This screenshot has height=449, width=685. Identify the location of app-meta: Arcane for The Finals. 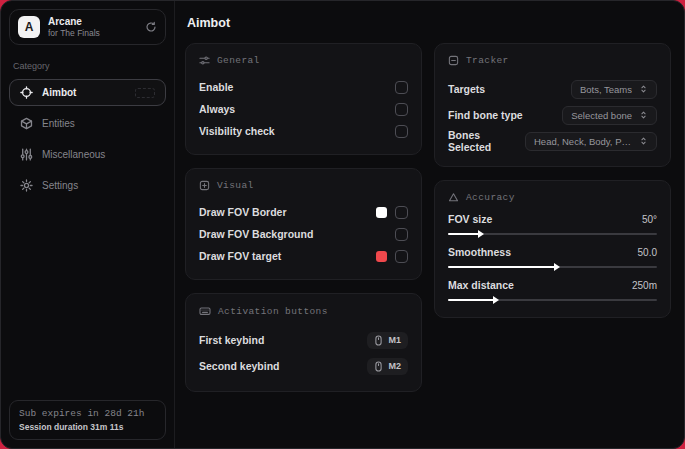
(92, 27).